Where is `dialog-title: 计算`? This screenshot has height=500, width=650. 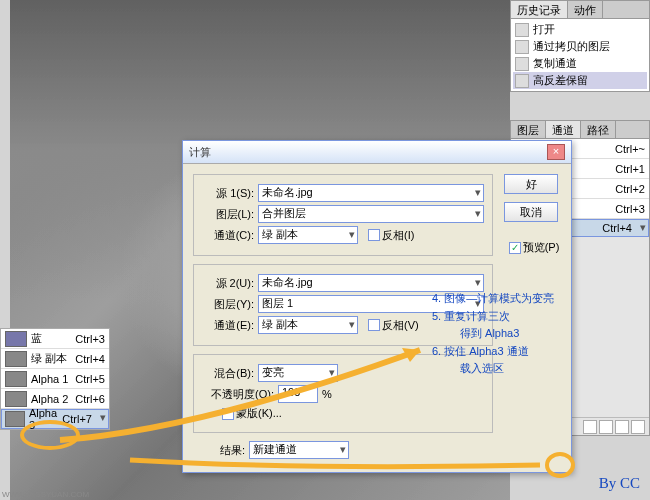 dialog-title: 计算 is located at coordinates (200, 152).